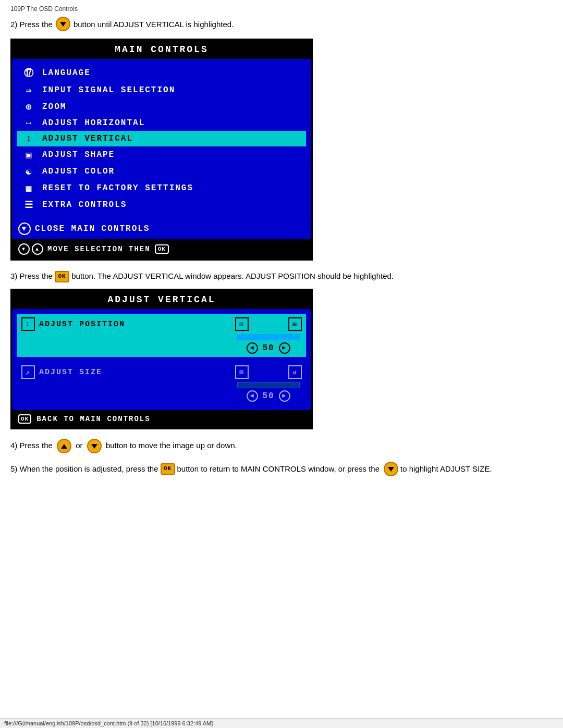 Image resolution: width=563 pixels, height=728 pixels. What do you see at coordinates (94, 446) in the screenshot?
I see `arrow-down-icon2` at bounding box center [94, 446].